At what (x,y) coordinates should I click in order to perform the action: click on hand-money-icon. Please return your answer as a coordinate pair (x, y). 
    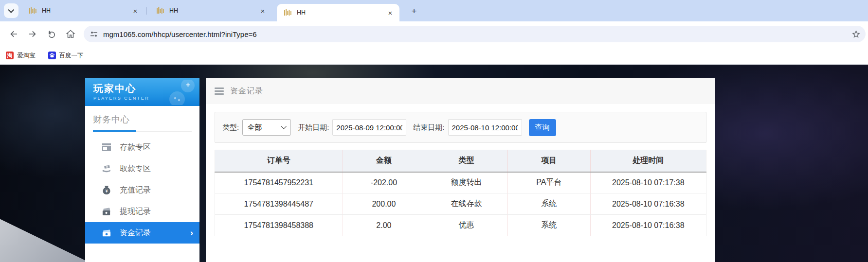
    Looking at the image, I should click on (107, 169).